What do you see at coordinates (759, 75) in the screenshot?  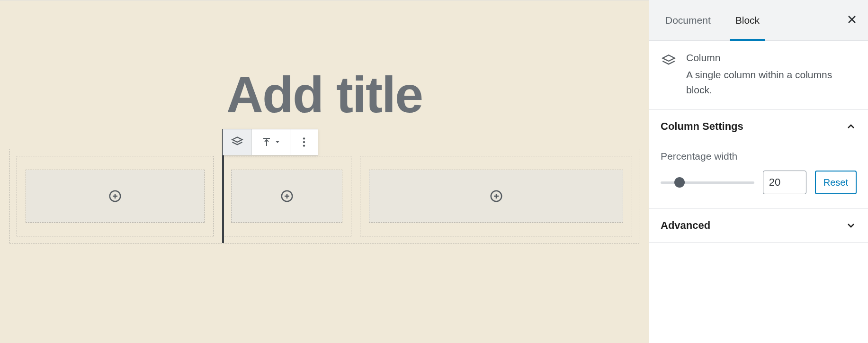 I see `block-description: Column A single column within a columns …` at bounding box center [759, 75].